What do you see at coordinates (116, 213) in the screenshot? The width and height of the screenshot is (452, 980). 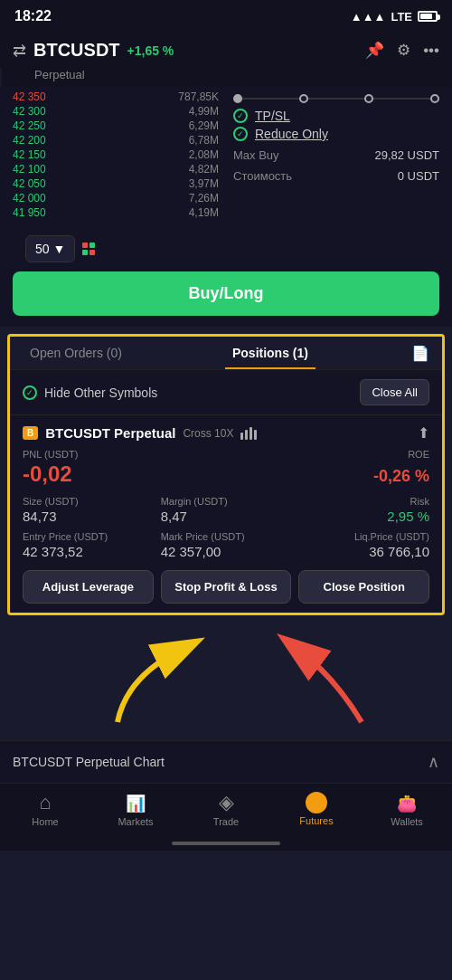 I see `order-row: 41 950 4,19M` at bounding box center [116, 213].